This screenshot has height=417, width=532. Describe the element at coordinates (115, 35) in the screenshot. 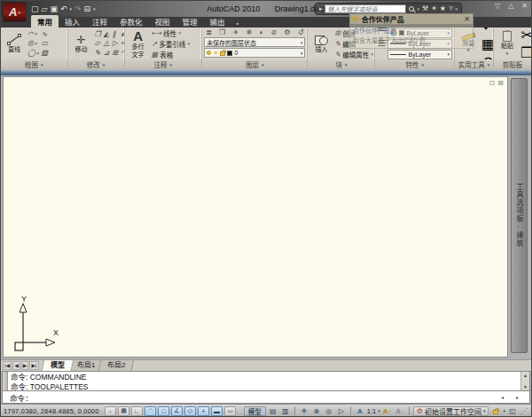

I see `offset-button: ∥` at that location.